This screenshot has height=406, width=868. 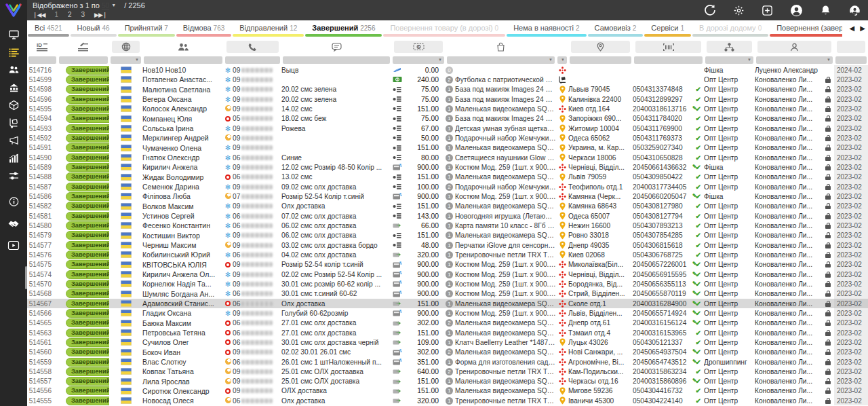 What do you see at coordinates (42, 60) in the screenshot?
I see `filter-input-id` at bounding box center [42, 60].